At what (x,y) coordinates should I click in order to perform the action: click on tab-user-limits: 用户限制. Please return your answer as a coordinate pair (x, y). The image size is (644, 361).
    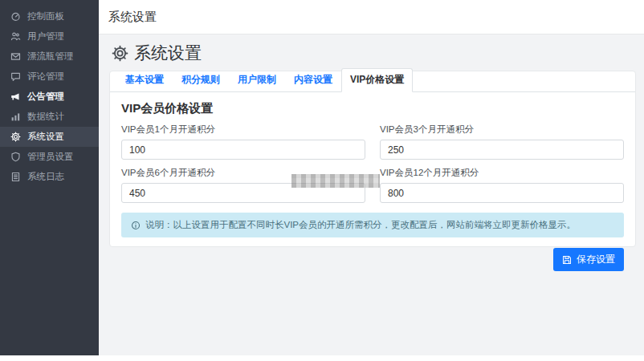
    Looking at the image, I should click on (257, 80).